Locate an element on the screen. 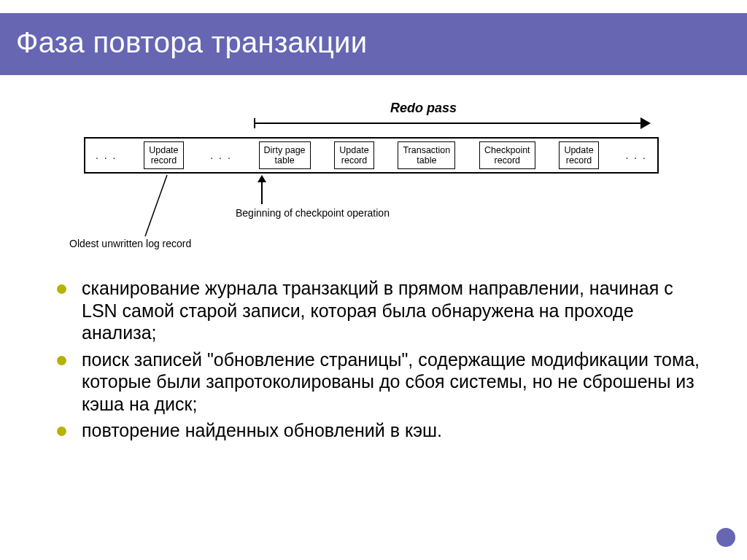 The width and height of the screenshot is (747, 560). redo-pass-label: Redo pass is located at coordinates (423, 108).